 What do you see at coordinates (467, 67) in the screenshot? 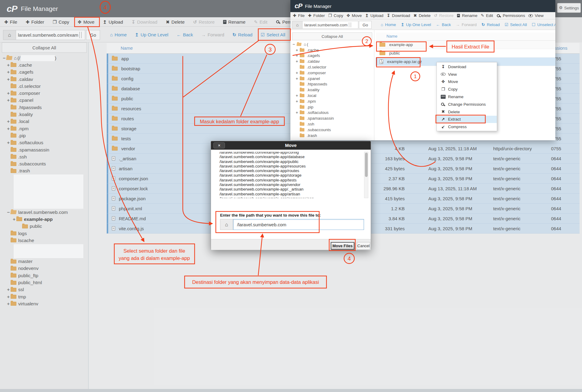
I see `context-menu-item: Download` at bounding box center [467, 67].